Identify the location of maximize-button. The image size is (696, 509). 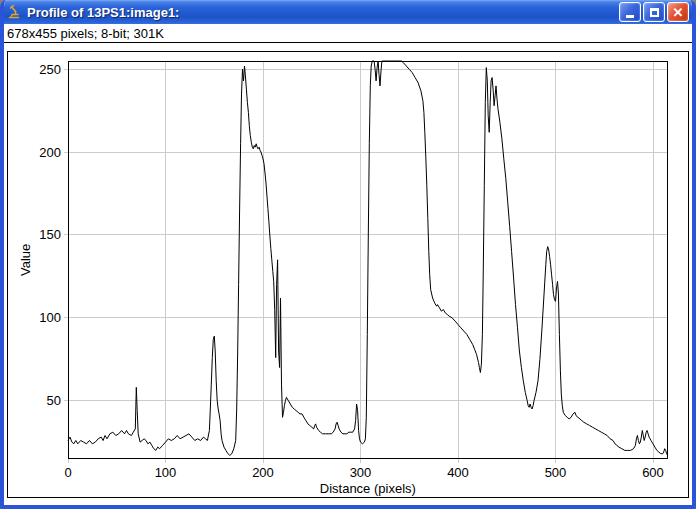
(654, 12).